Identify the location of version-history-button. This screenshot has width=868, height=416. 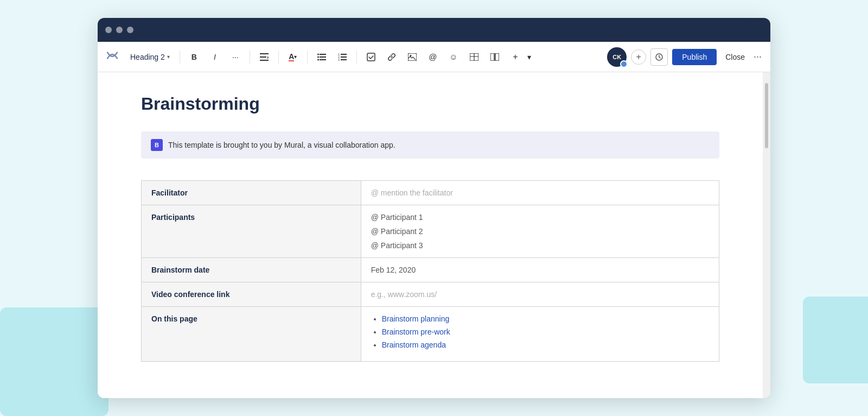
(659, 57).